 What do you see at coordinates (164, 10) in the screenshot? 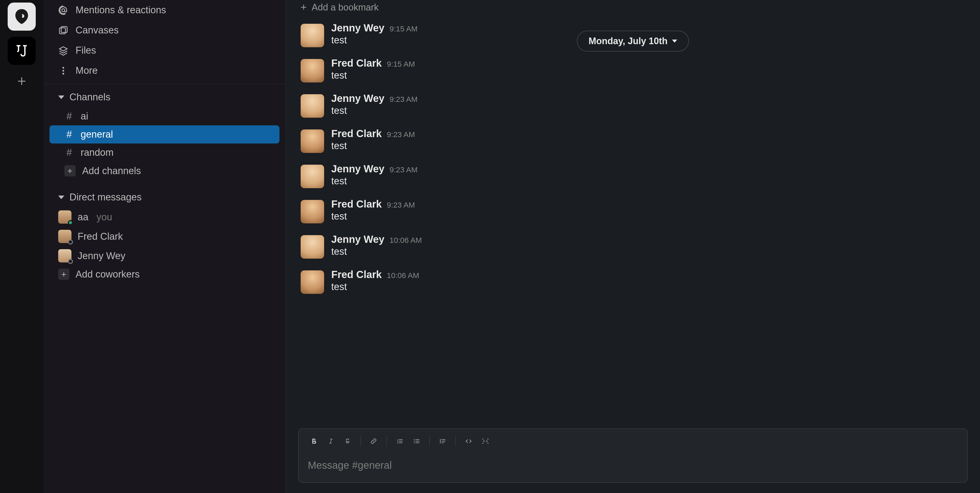
I see `mentions-reactions-link: Mentions & reactions` at bounding box center [164, 10].